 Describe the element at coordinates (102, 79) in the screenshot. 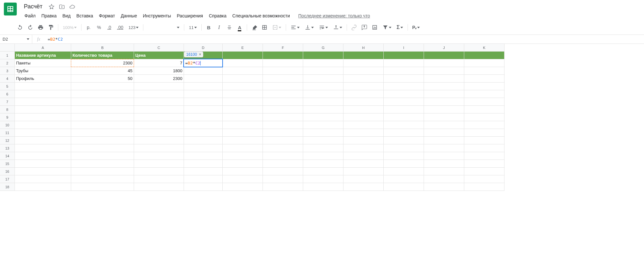

I see `cell: 50` at that location.